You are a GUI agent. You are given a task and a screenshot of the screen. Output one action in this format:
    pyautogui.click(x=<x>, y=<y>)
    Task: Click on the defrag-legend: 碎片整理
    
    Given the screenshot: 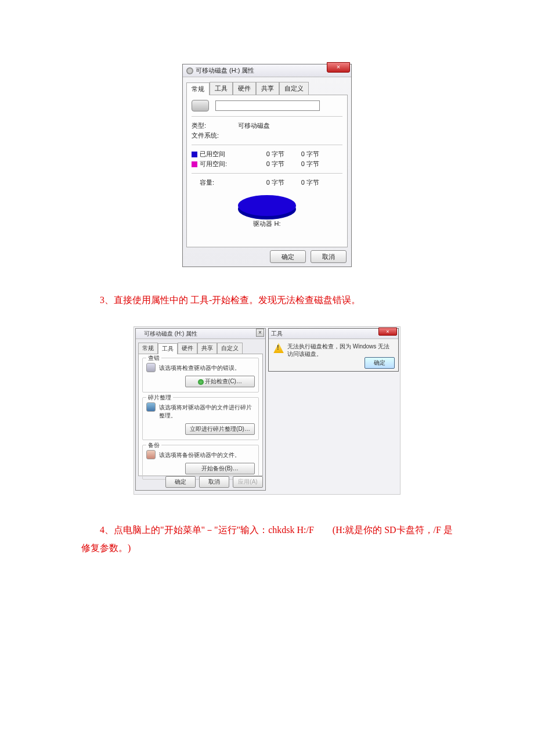 What is the action you would take?
    pyautogui.click(x=160, y=398)
    